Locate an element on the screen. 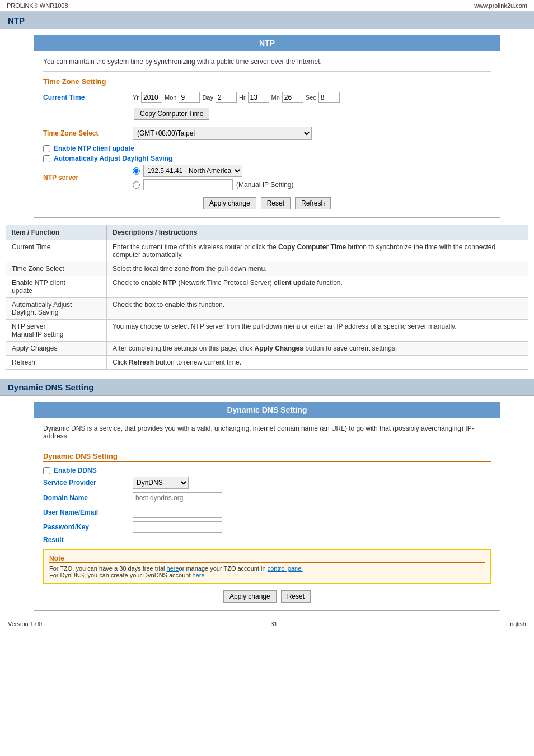 The height and width of the screenshot is (756, 534). col2-header: Descriptions / Instructions is located at coordinates (318, 233).